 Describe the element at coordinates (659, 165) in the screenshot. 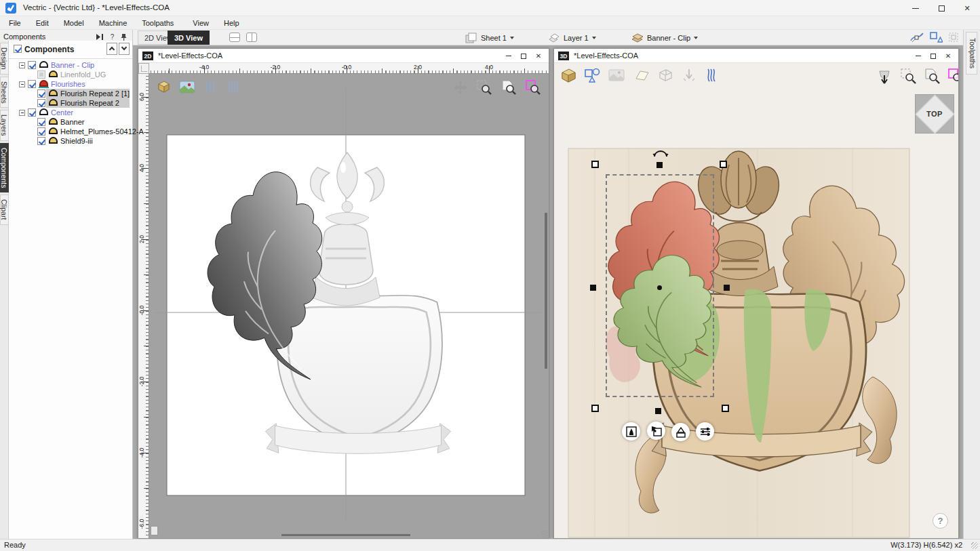

I see `selection-handle-top-center` at that location.